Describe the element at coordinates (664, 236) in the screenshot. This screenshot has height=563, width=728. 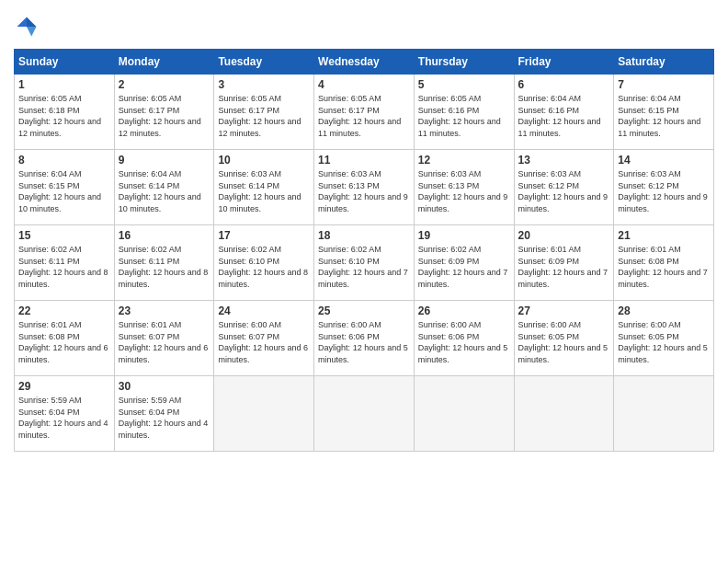
I see `day-number: 21` at that location.